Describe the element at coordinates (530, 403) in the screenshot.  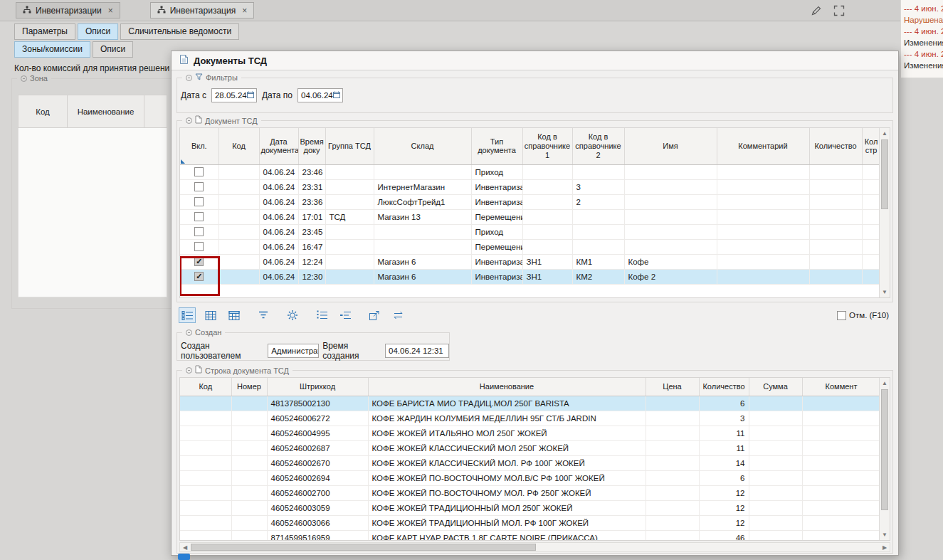
I see `line-row: 4813785002130КОФЕ БАРИСТА МИО ТРАДИЦ.МОЛ…` at that location.